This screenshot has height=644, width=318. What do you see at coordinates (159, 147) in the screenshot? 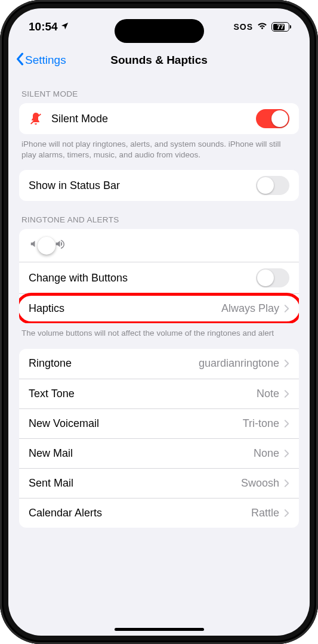
I see `silent-footer: iPhone will not play ringtones, alerts, …` at bounding box center [159, 147].